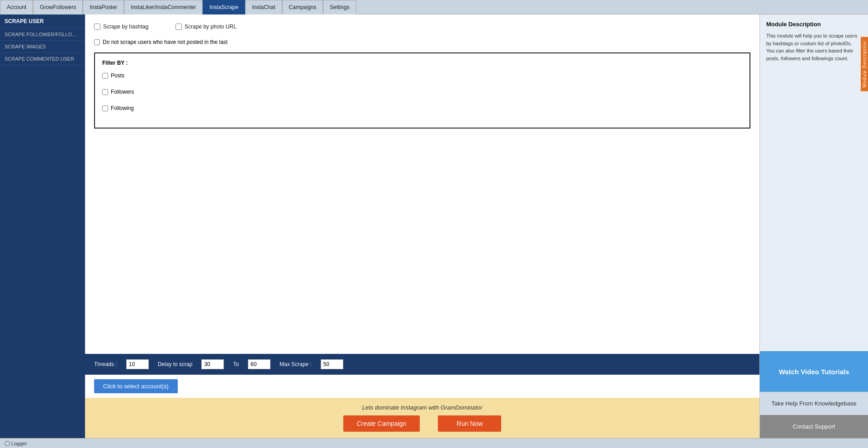  What do you see at coordinates (470, 424) in the screenshot?
I see `run-now-button: Run Now` at bounding box center [470, 424].